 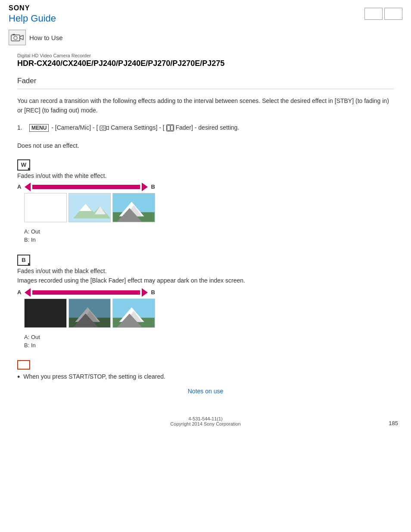 I want to click on black-fade-images, so click(x=90, y=313).